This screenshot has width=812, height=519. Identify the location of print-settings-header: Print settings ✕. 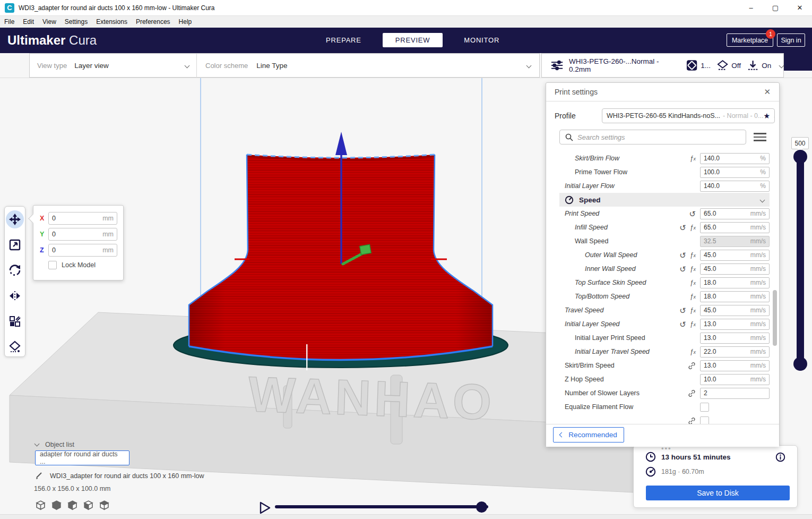
(662, 92).